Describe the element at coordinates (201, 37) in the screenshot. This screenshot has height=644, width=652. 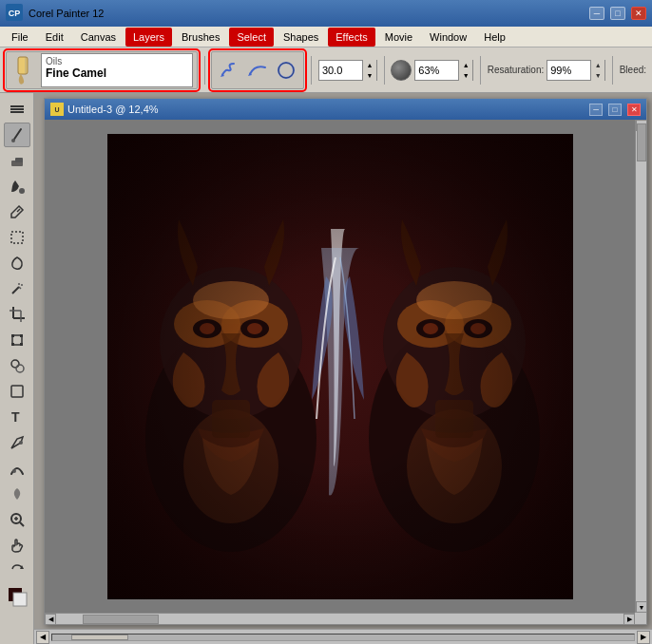
I see `menu-item-brushes: Brushes` at that location.